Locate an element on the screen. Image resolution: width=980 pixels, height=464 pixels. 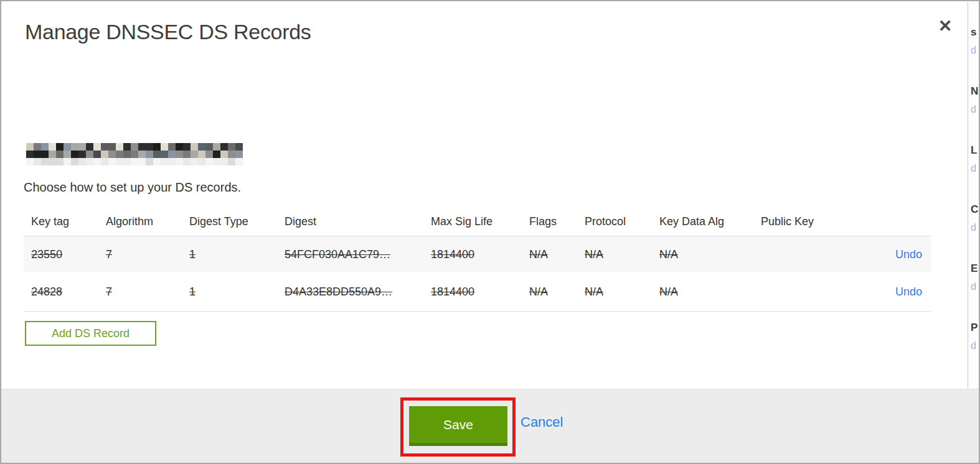
background-text-fragment: N is located at coordinates (974, 91).